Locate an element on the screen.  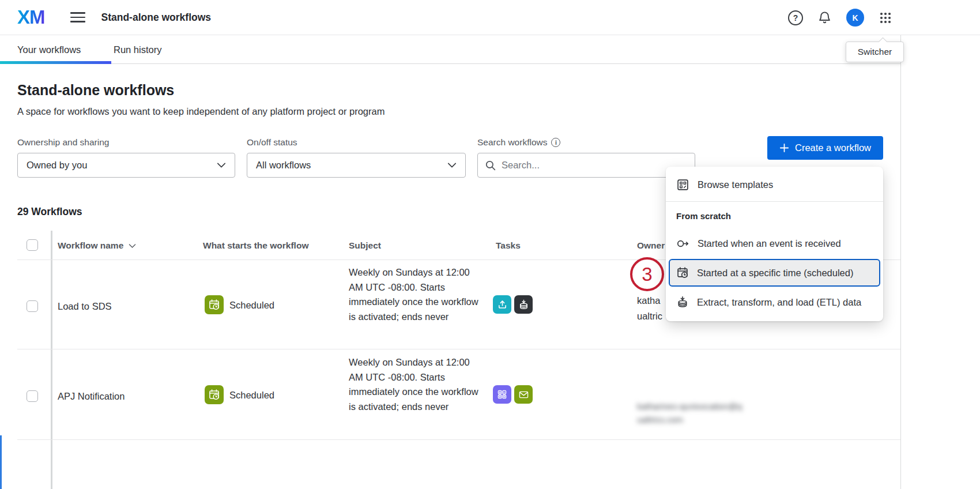
topbar-actions: ? K is located at coordinates (840, 17).